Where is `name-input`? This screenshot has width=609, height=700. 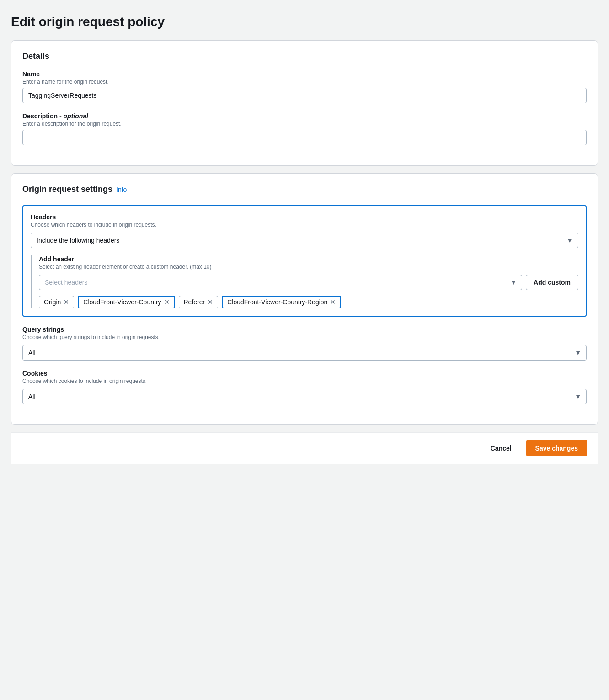 name-input is located at coordinates (304, 95).